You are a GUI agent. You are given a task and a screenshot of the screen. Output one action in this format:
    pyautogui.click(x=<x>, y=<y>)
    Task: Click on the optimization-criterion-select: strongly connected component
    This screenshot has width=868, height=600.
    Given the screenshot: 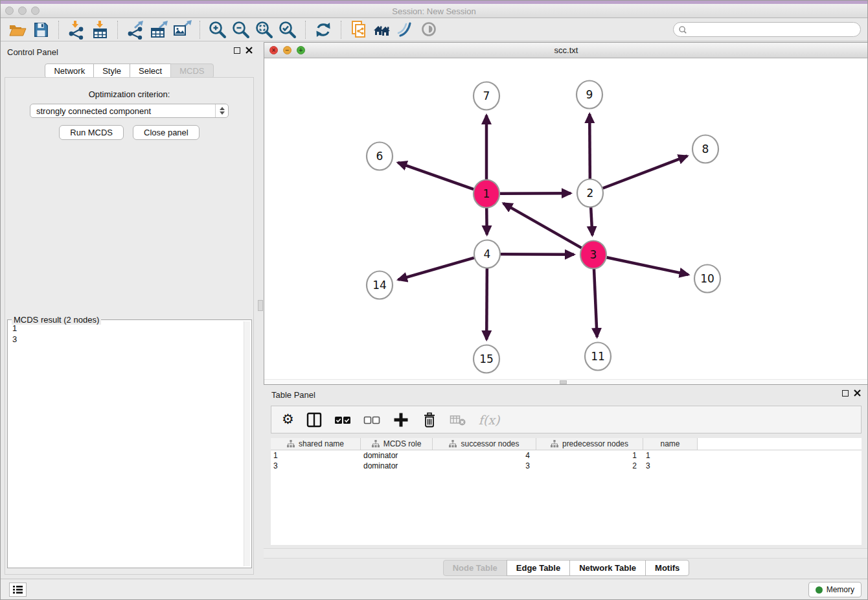 What is the action you would take?
    pyautogui.click(x=130, y=111)
    